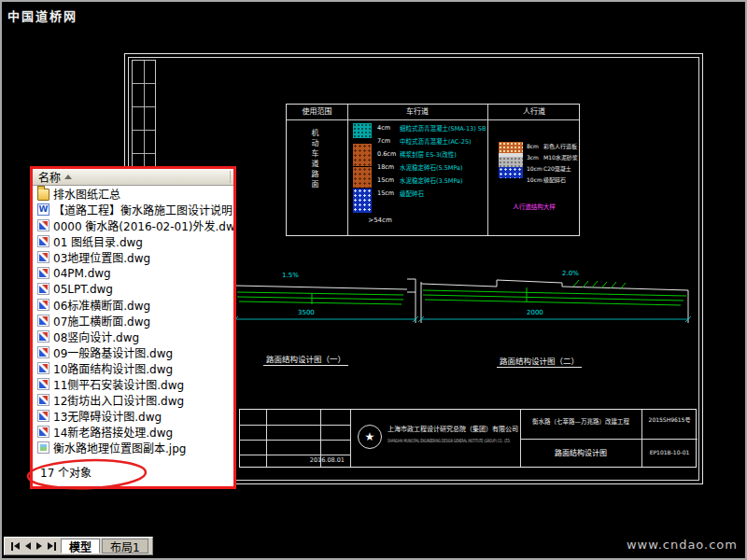 Image resolution: width=747 pixels, height=560 pixels. Describe the element at coordinates (133, 321) in the screenshot. I see `file-list-item: 07施工横断面.dwg` at that location.